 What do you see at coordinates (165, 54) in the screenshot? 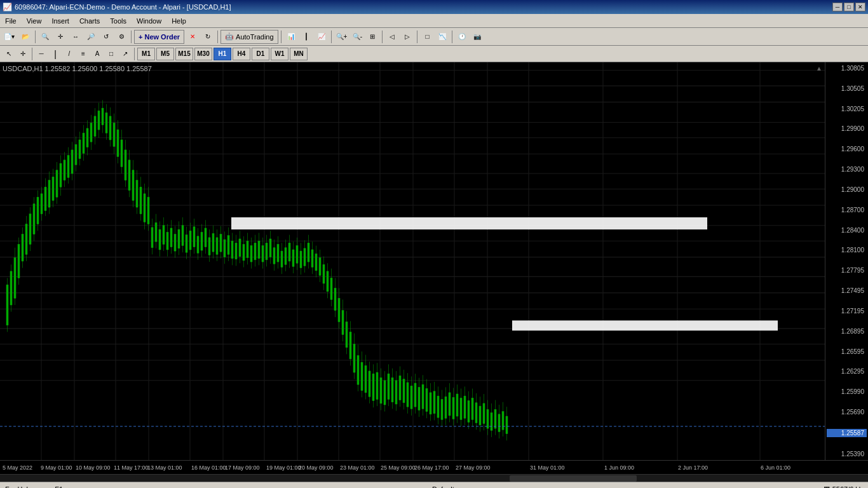
I see `tf-m5: M5` at bounding box center [165, 54].